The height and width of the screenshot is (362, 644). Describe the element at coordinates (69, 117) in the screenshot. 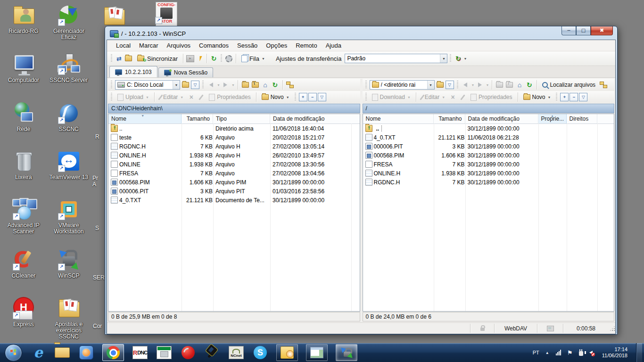

I see `desktop-icon-sscnc: ↗SSCNC` at that location.